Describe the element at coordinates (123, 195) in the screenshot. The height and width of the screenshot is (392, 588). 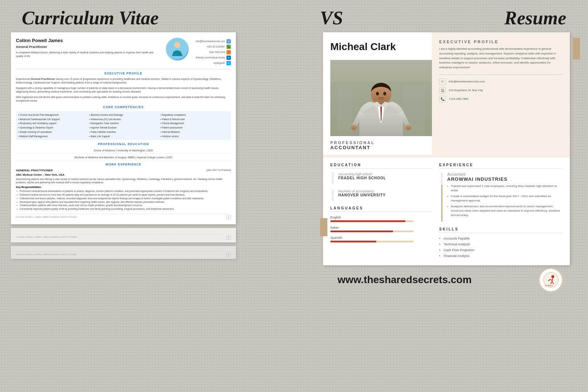
I see `cv-responsibility-2: Delivered medical services to more than …` at that location.